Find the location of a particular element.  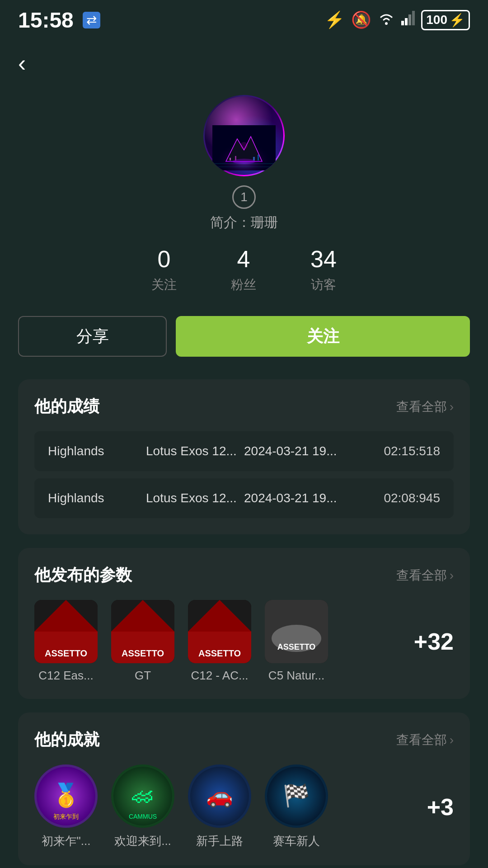

param-thumb-1: ASSETTO is located at coordinates (66, 632).